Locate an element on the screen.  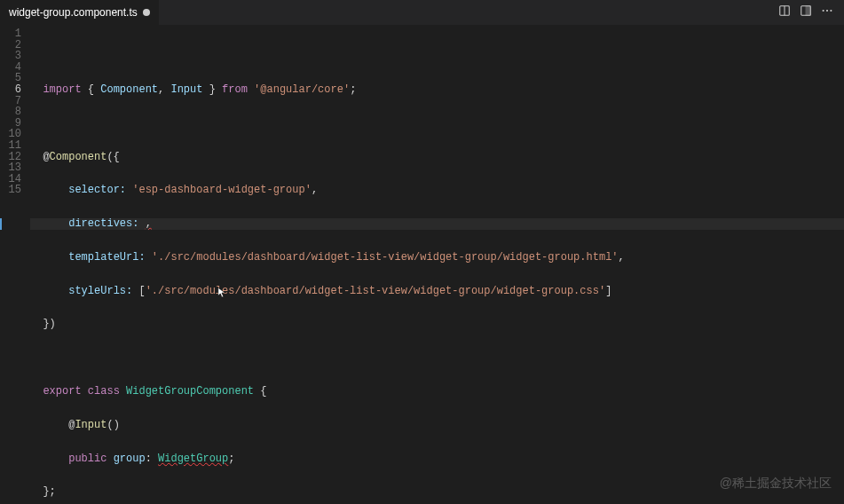
code-line-active: directives: , is located at coordinates (437, 224).